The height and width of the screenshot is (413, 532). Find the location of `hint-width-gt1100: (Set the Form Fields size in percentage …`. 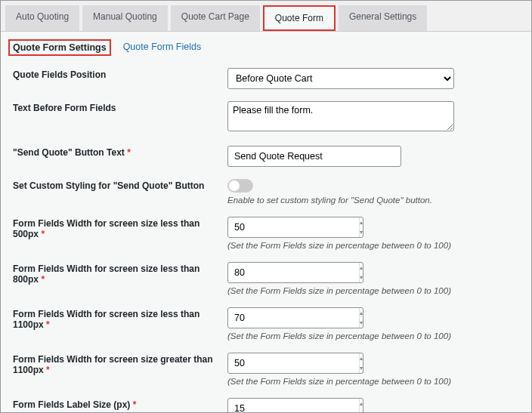

hint-width-gt1100: (Set the Form Fields size in percentage … is located at coordinates (376, 381).